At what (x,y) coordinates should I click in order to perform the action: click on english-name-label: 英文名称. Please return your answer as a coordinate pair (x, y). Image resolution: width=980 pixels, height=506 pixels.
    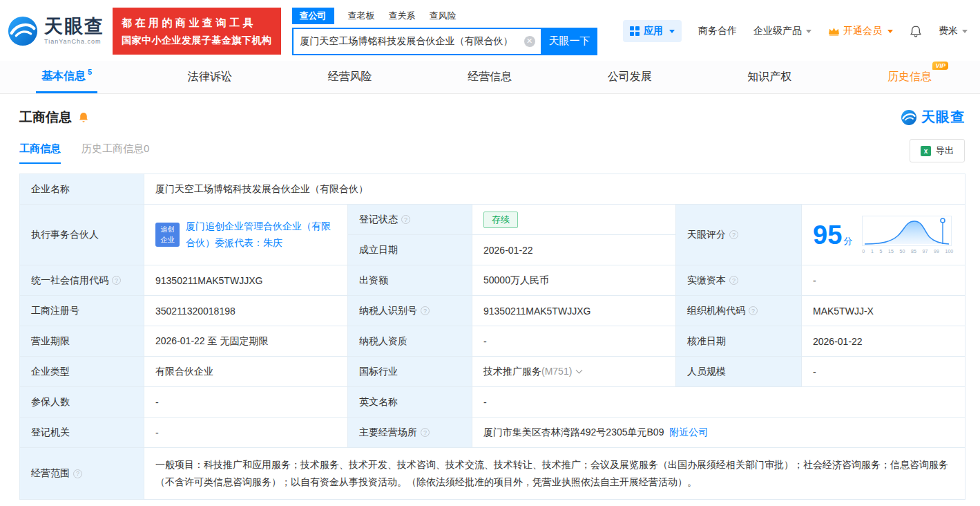
    Looking at the image, I should click on (410, 402).